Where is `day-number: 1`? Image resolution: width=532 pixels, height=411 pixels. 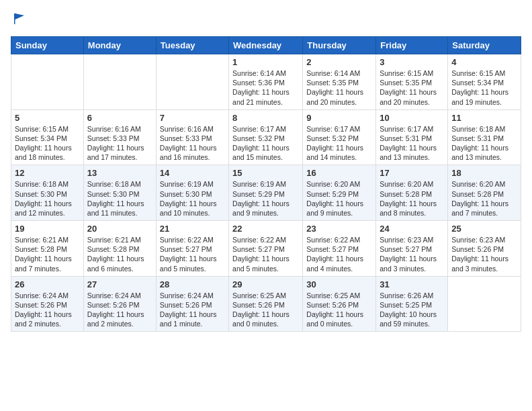
day-number: 1 is located at coordinates (266, 62).